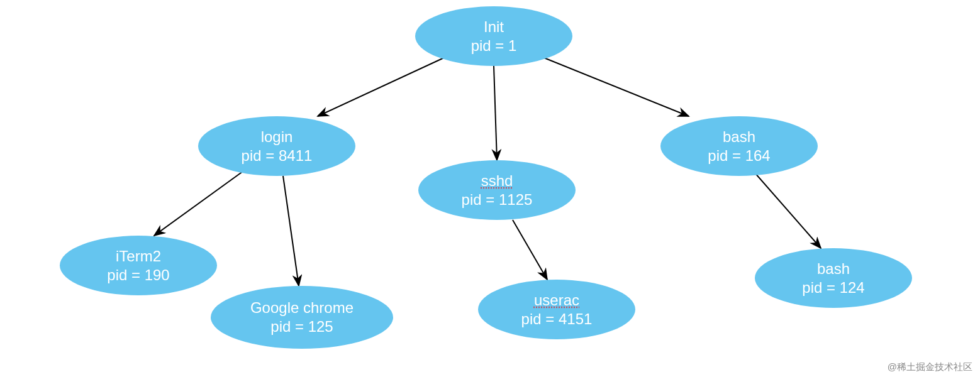 The height and width of the screenshot is (377, 980). Describe the element at coordinates (930, 367) in the screenshot. I see `watermark-text: @稀土掘金技术社区` at that location.